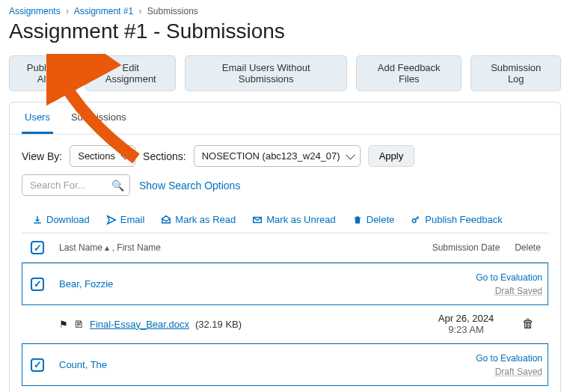  What do you see at coordinates (37, 220) in the screenshot?
I see `download-icon` at bounding box center [37, 220].